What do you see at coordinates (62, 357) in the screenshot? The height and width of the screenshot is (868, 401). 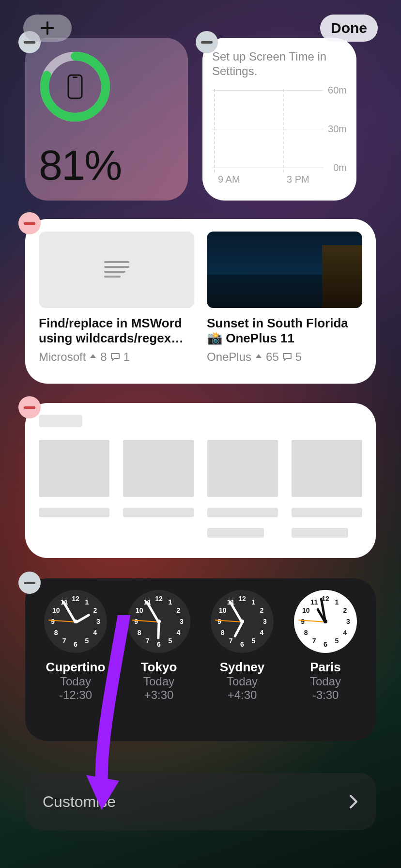 I see `post-community: Microsoft` at bounding box center [62, 357].